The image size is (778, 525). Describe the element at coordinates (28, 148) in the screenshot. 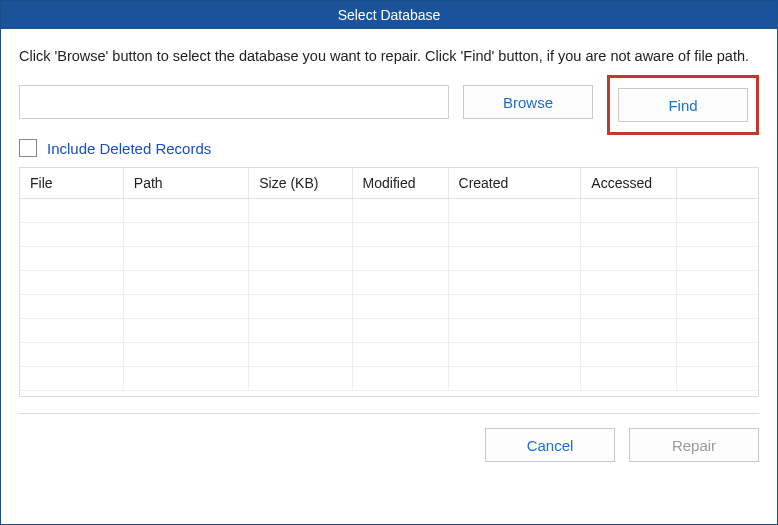

I see `include-deleted-checkbox` at that location.